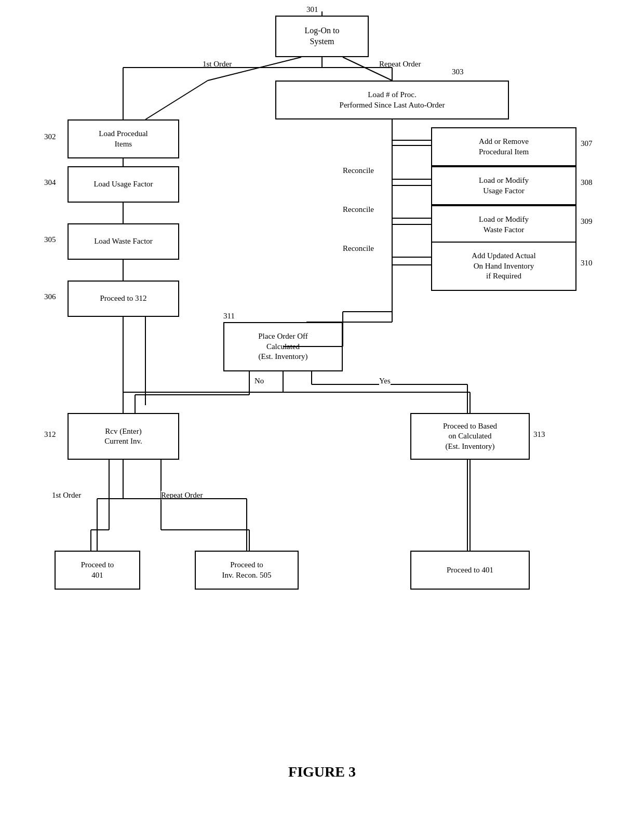 Image resolution: width=644 pixels, height=814 pixels. What do you see at coordinates (50, 434) in the screenshot?
I see `ref-312: 312` at bounding box center [50, 434].